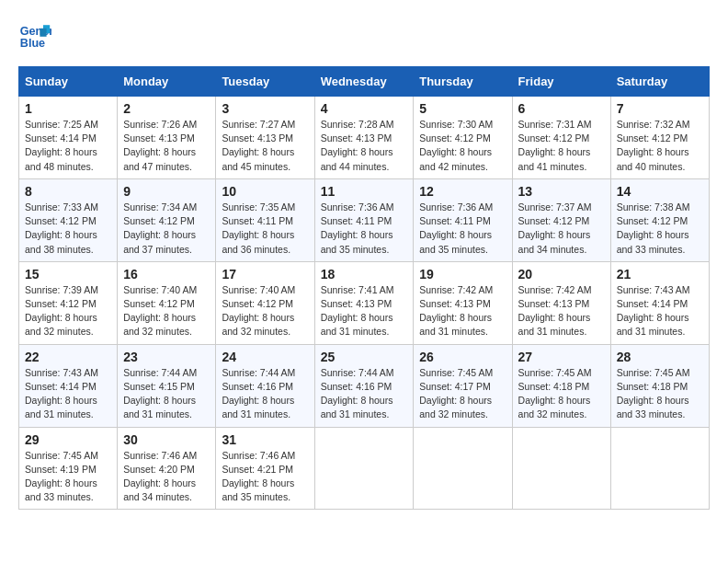 The image size is (728, 563). What do you see at coordinates (166, 274) in the screenshot?
I see `day-number: 16` at bounding box center [166, 274].